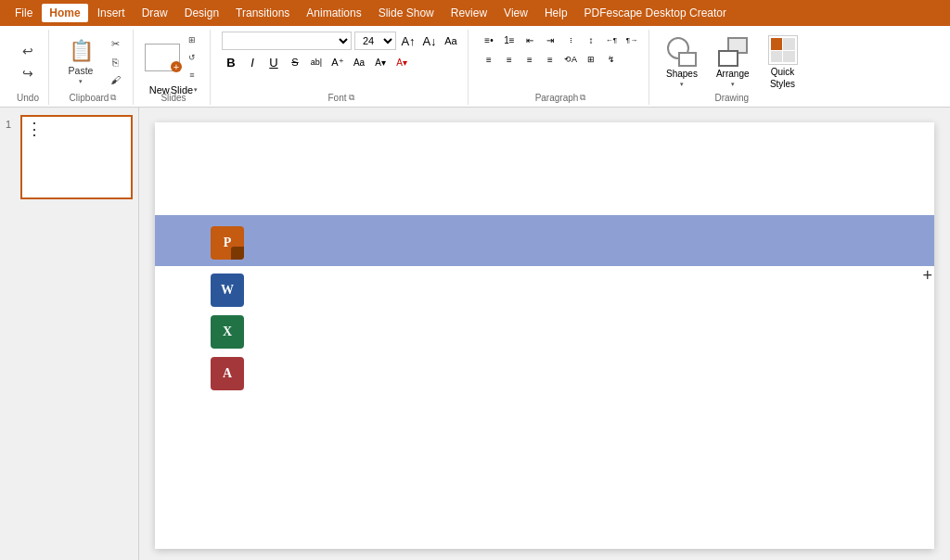 Image resolution: width=950 pixels, height=560 pixels. Describe the element at coordinates (591, 40) in the screenshot. I see `line-spacing-button: ↕` at that location.